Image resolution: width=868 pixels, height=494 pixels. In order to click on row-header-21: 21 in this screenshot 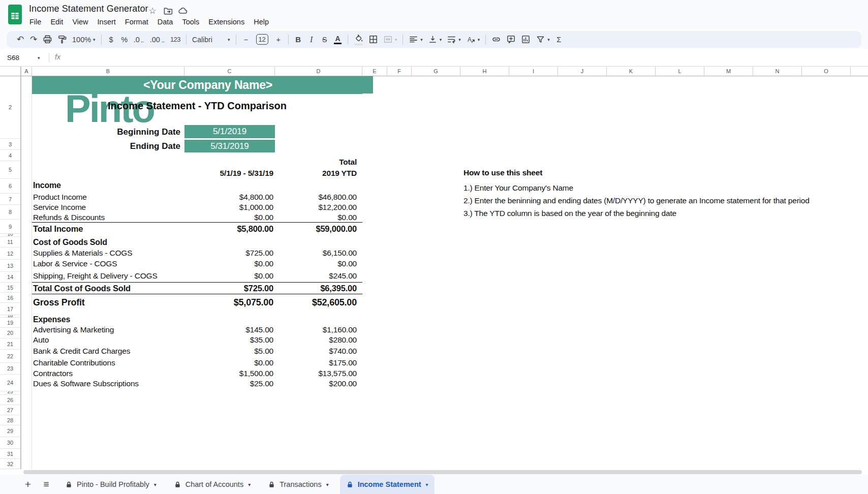, I will do `click(10, 344)`.